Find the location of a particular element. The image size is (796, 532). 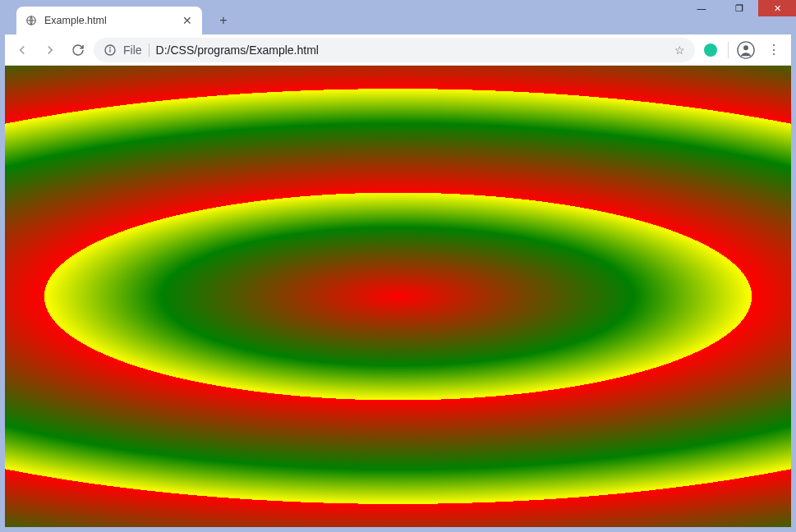

window-minimize-button: — is located at coordinates (702, 8).